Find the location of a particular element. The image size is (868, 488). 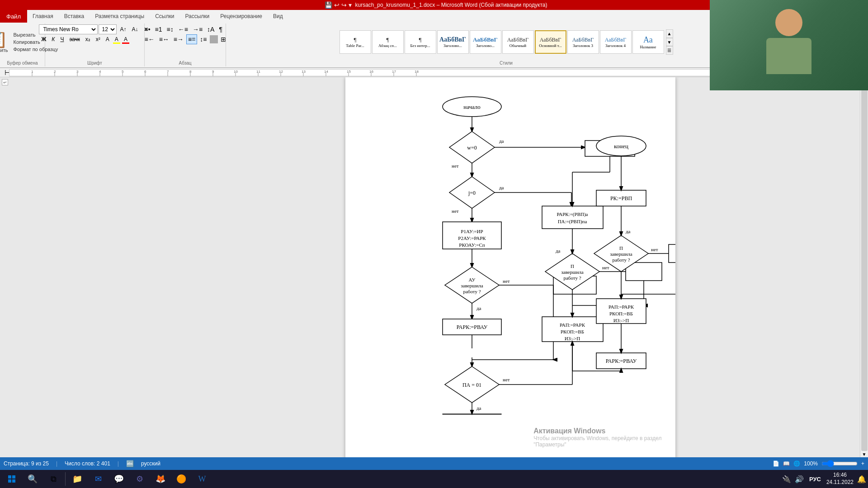

tab-review: Рецензирование is located at coordinates (241, 16).